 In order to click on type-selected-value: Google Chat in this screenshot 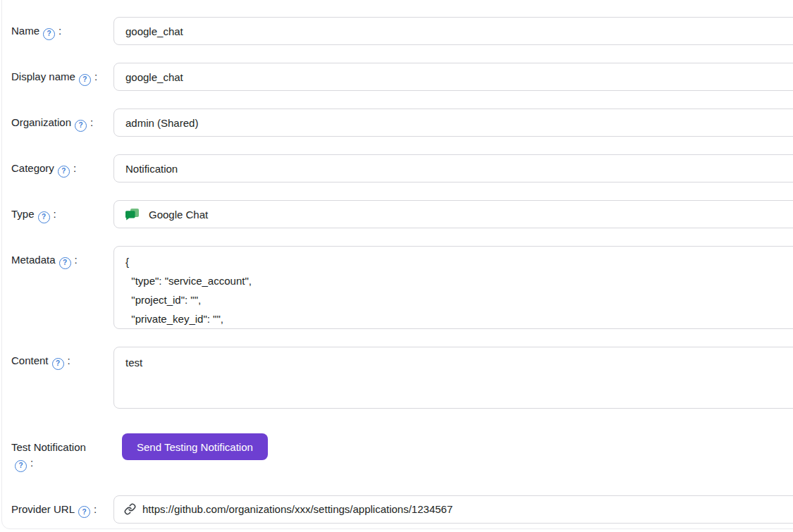, I will do `click(178, 214)`.